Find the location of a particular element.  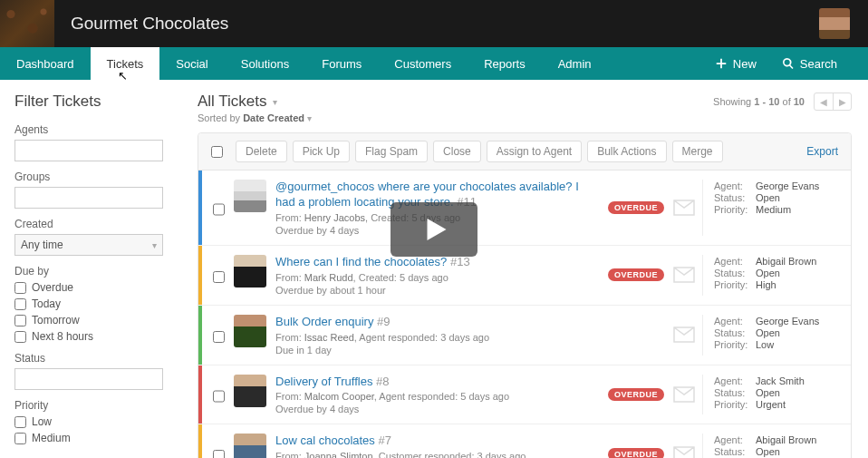

video-play-button is located at coordinates (434, 229).